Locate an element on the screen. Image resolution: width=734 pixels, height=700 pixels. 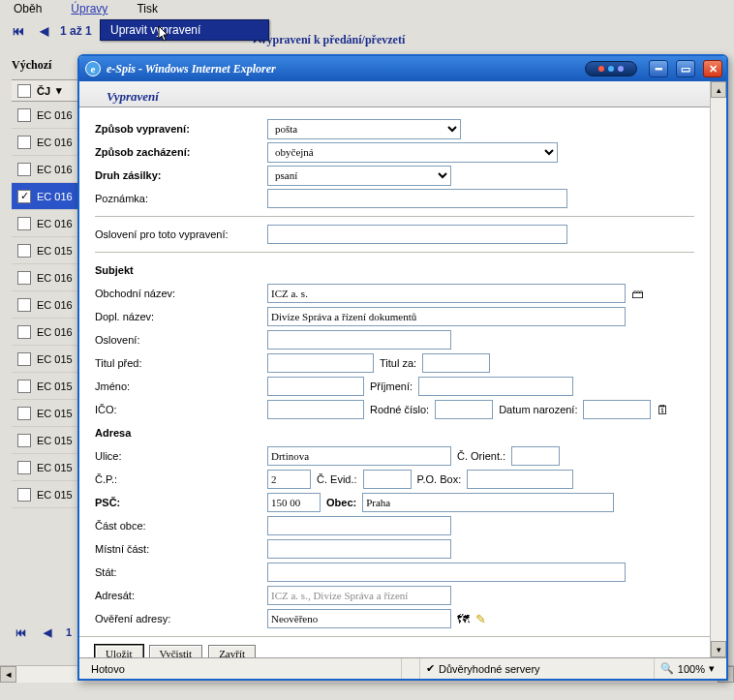
modal-vscrollbar: ▴ ▾ is located at coordinates (719, 370).